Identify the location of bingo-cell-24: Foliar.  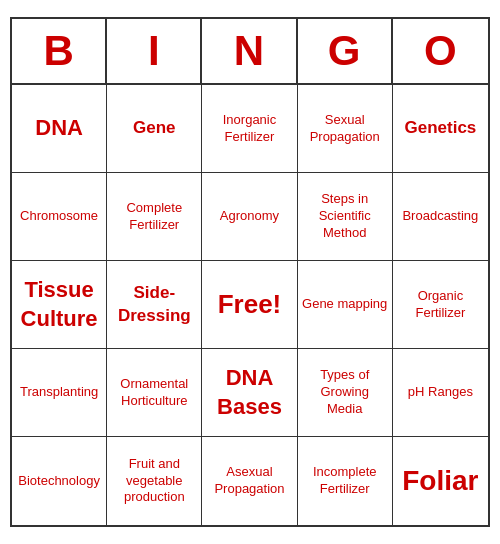
(440, 481).